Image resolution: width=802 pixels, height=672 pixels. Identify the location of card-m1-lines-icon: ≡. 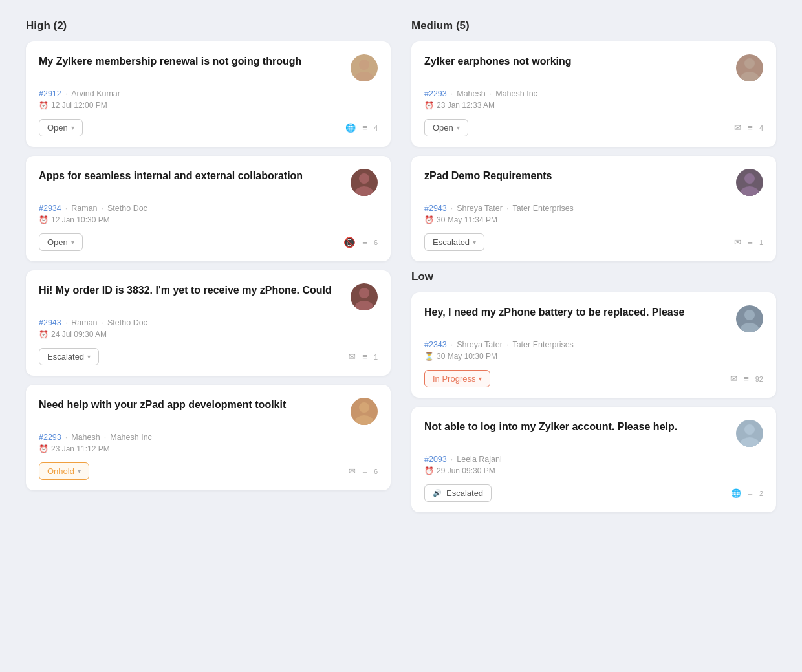
(750, 128).